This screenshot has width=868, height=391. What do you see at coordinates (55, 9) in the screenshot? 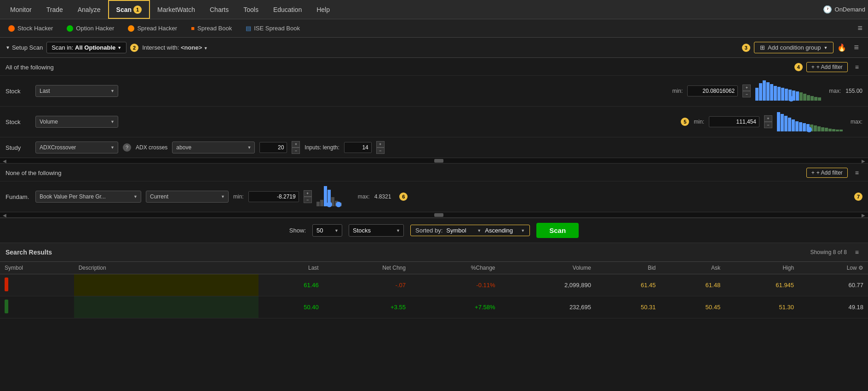
I see `nav-trade: Trade` at bounding box center [55, 9].